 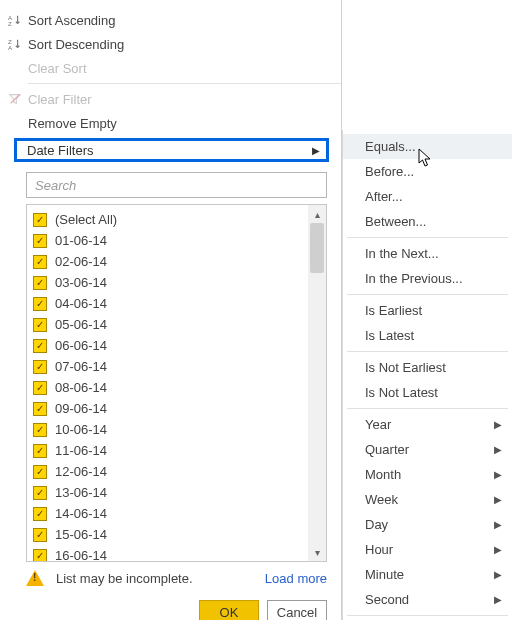 What do you see at coordinates (170, 220) in the screenshot?
I see `select-all-row: ✓(Select All)` at bounding box center [170, 220].